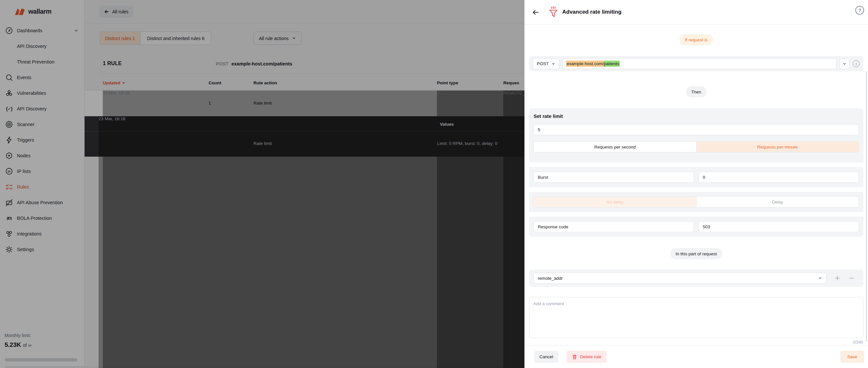 Image resolution: width=868 pixels, height=368 pixels. I want to click on burst-value-input, so click(779, 177).